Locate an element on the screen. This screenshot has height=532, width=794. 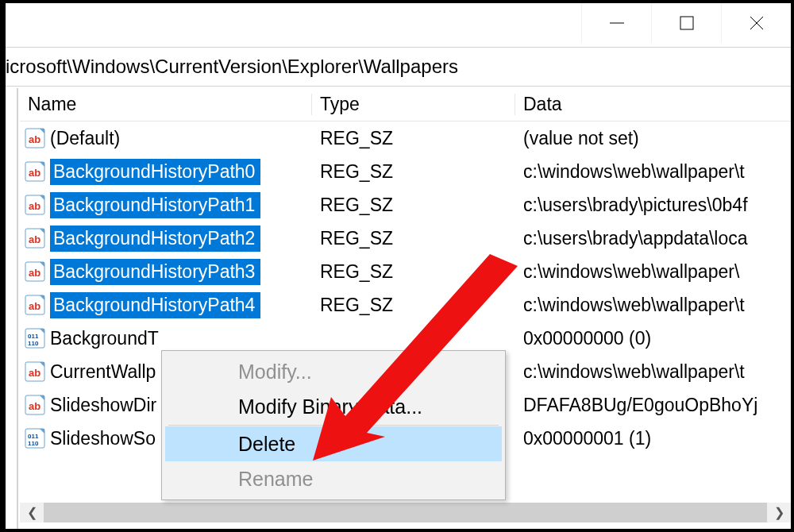
horizontal-scrollbar: ❮ ❯ is located at coordinates (405, 513).